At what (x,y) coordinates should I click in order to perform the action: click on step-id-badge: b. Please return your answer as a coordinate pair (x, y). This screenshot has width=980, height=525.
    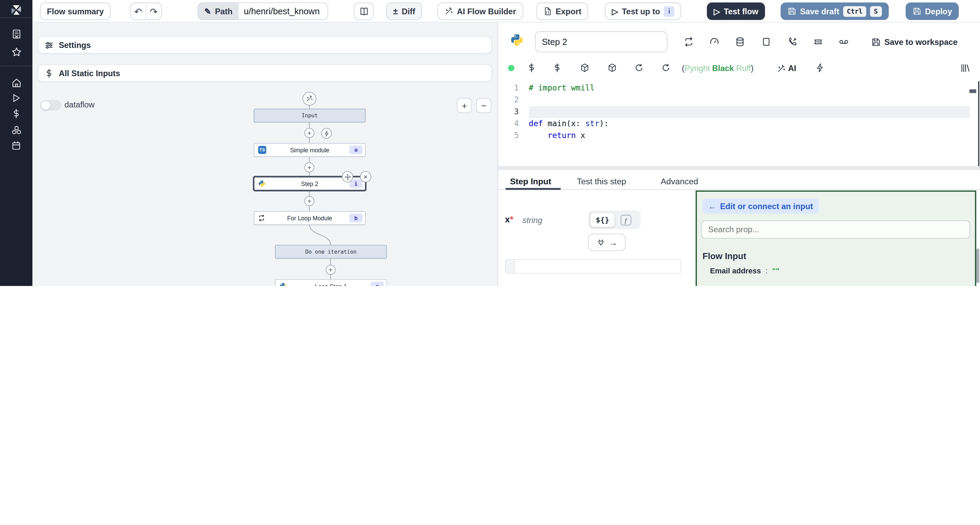
    Looking at the image, I should click on (356, 218).